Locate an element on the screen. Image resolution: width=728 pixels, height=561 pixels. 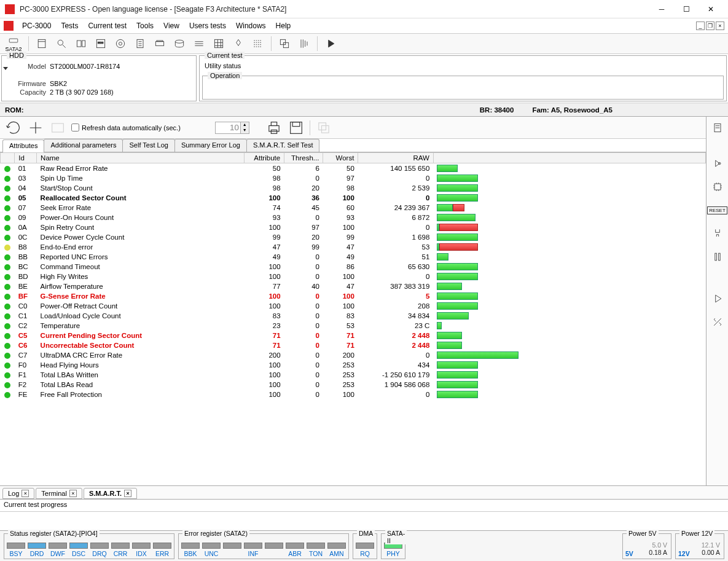
menu-help: Help is located at coordinates (284, 26).